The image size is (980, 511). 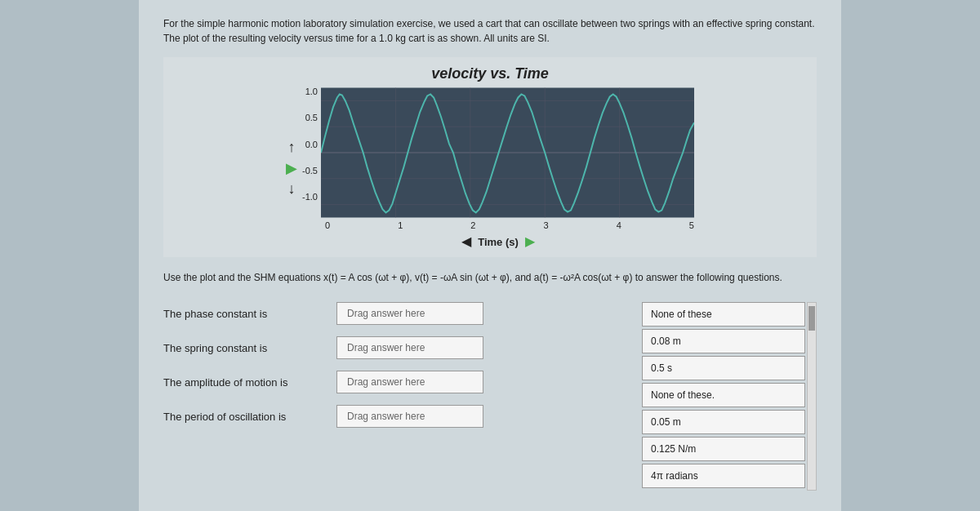 What do you see at coordinates (292, 147) in the screenshot?
I see `nav-up-arrow: ↑` at bounding box center [292, 147].